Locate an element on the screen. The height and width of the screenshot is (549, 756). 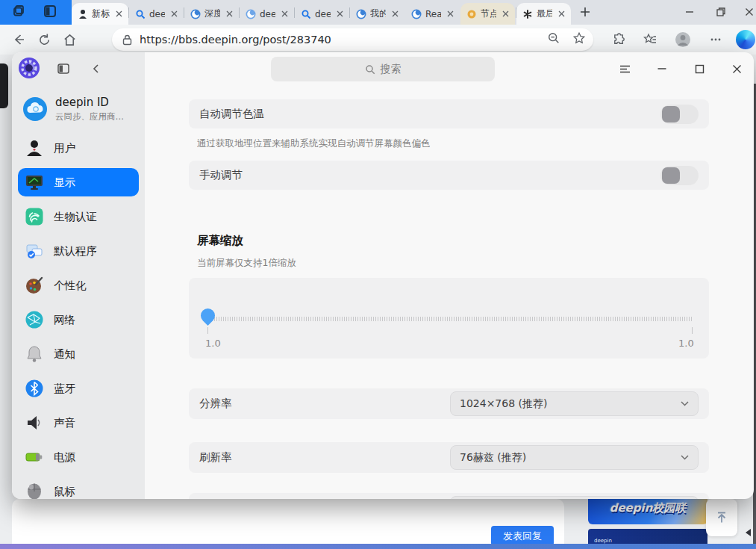
slider-min-tick is located at coordinates (207, 330).